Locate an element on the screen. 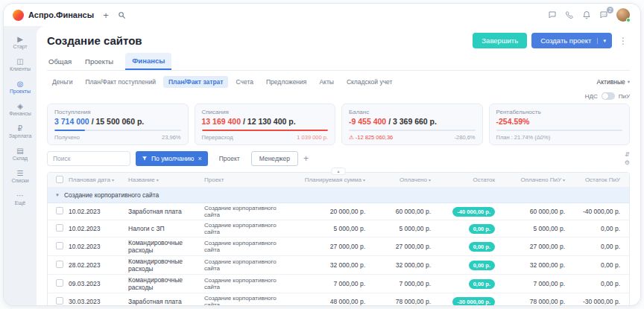 This screenshot has width=644, height=309. add-filter-button: + is located at coordinates (306, 159).